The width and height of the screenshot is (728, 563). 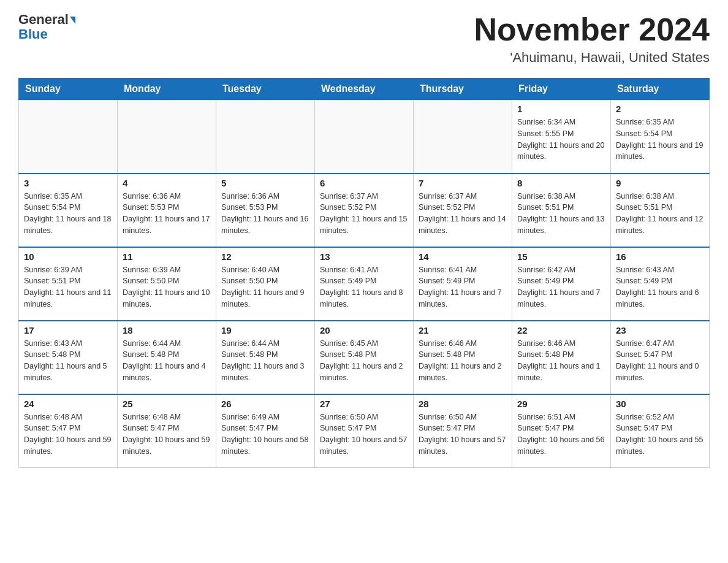 I want to click on calendar-day-cell: 23Sunrise: 6:47 AM Sunset: 5:47 PM Dayli…, so click(x=661, y=358).